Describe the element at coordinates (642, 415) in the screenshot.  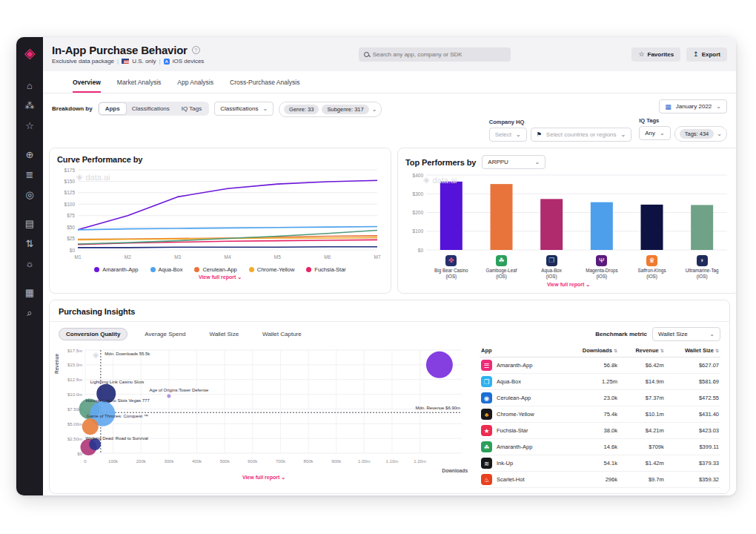
I see `revenue-cell: $10.1m` at that location.